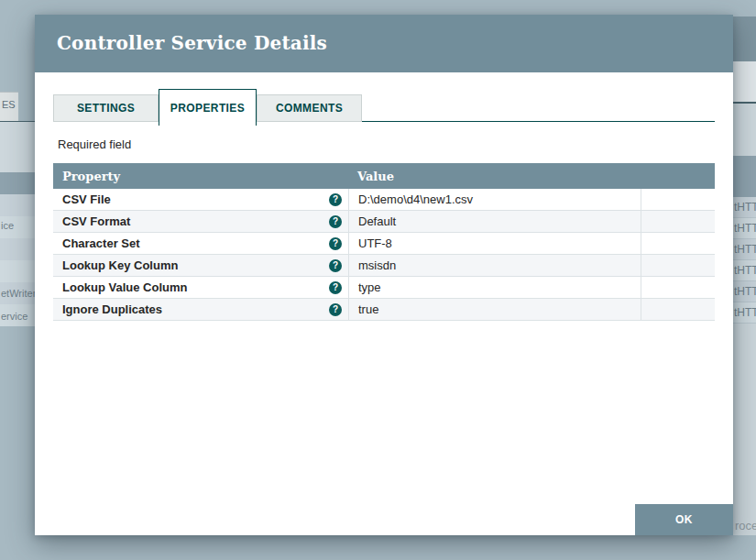  Describe the element at coordinates (120, 266) in the screenshot. I see `property-name: Lookup Key Column` at that location.